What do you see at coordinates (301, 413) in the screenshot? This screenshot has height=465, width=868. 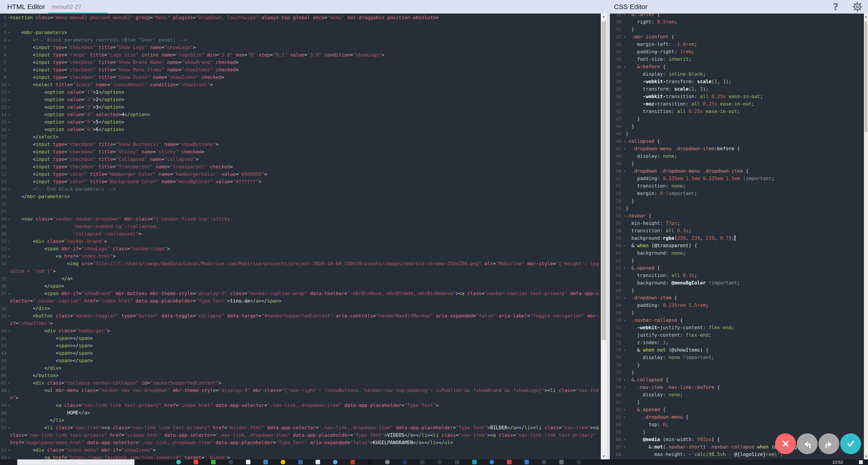 I see `code-line: 50 HOME</a>` at bounding box center [301, 413].